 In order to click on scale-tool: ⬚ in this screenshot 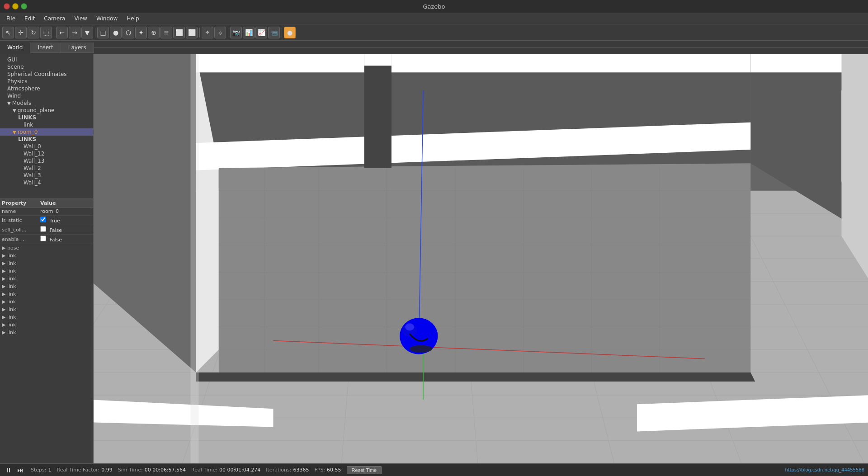, I will do `click(46, 33)`.